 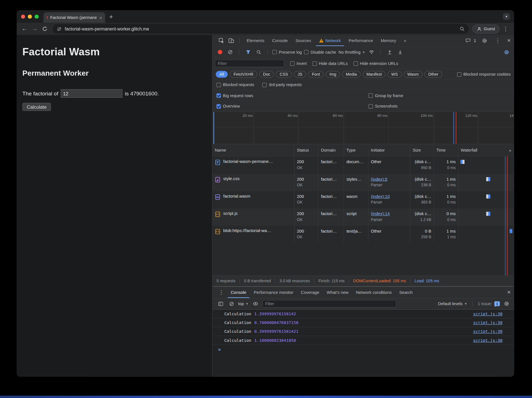 I want to click on tab-console: Console, so click(x=280, y=41).